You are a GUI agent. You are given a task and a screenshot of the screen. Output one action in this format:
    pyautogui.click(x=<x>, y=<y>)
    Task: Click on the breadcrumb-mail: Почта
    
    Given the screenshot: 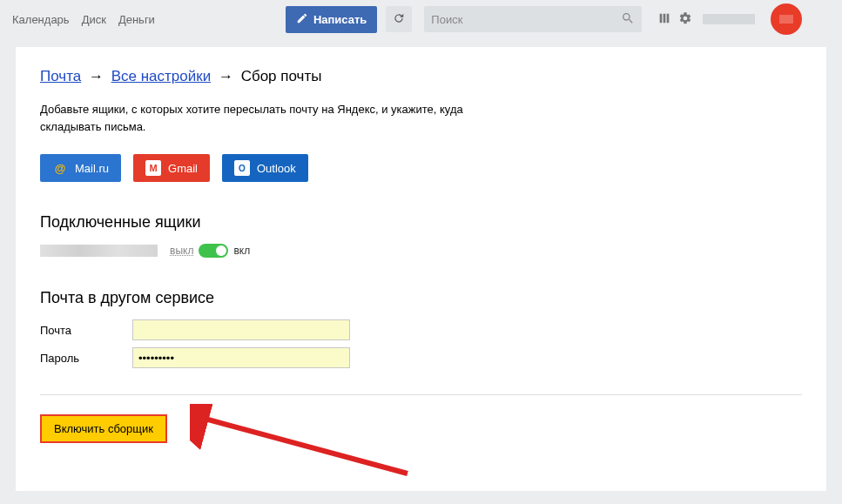 What is the action you would take?
    pyautogui.click(x=61, y=77)
    